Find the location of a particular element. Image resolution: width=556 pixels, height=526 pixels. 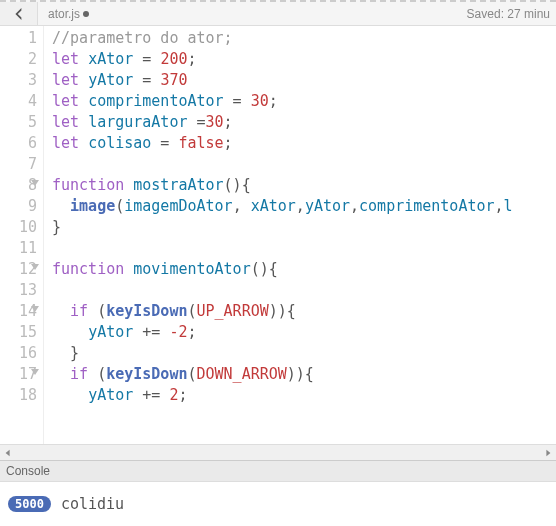

horizontal-scrollbar is located at coordinates (278, 452).